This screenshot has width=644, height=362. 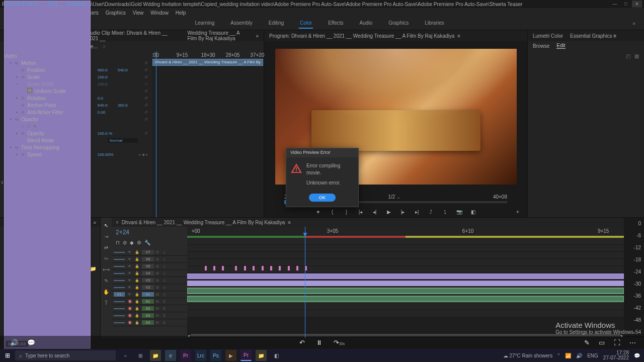 I want to click on pen-tool-icon: ✎, so click(x=106, y=282).